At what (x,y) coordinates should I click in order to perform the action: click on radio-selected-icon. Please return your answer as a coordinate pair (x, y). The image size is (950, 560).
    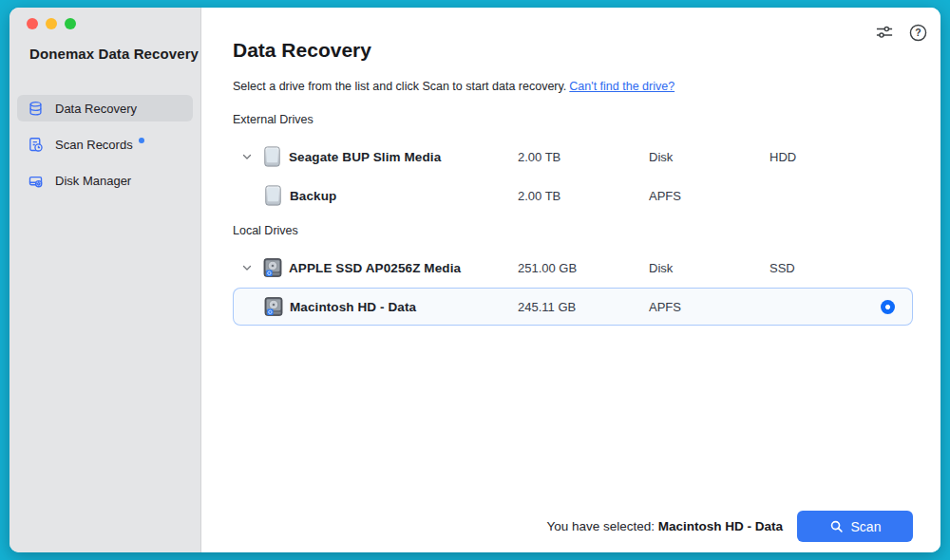
    Looking at the image, I should click on (887, 308).